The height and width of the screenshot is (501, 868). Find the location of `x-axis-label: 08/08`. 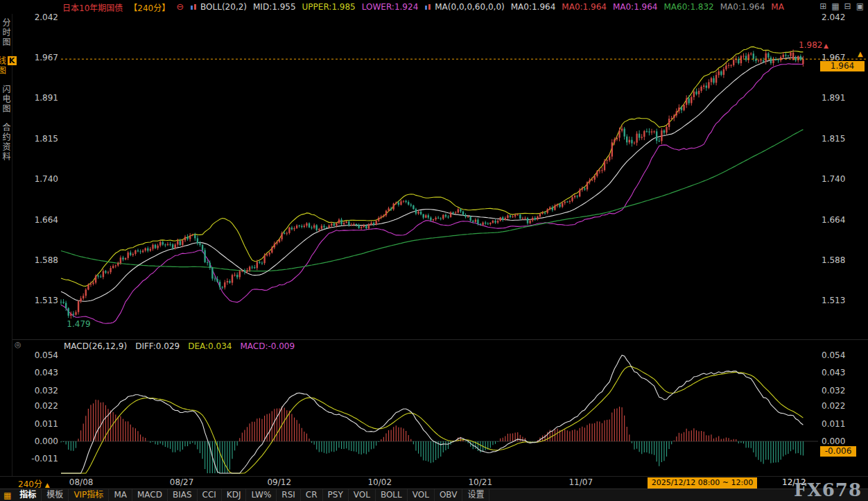

x-axis-label: 08/08 is located at coordinates (82, 482).